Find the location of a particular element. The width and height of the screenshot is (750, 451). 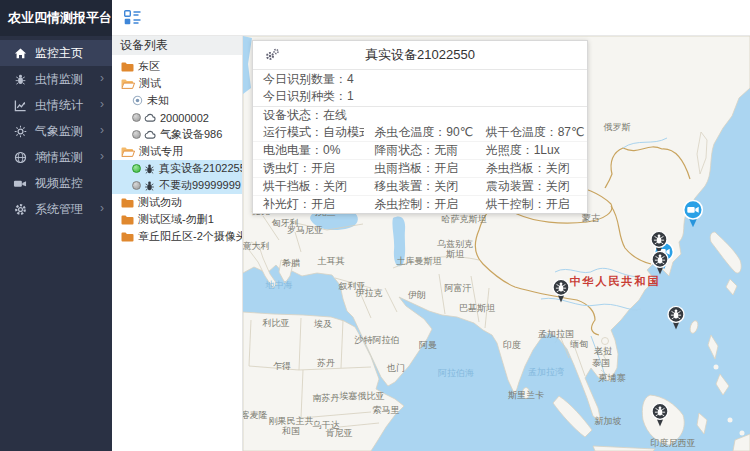

device-item-test-no-touch: 测试勿动 is located at coordinates (177, 202).